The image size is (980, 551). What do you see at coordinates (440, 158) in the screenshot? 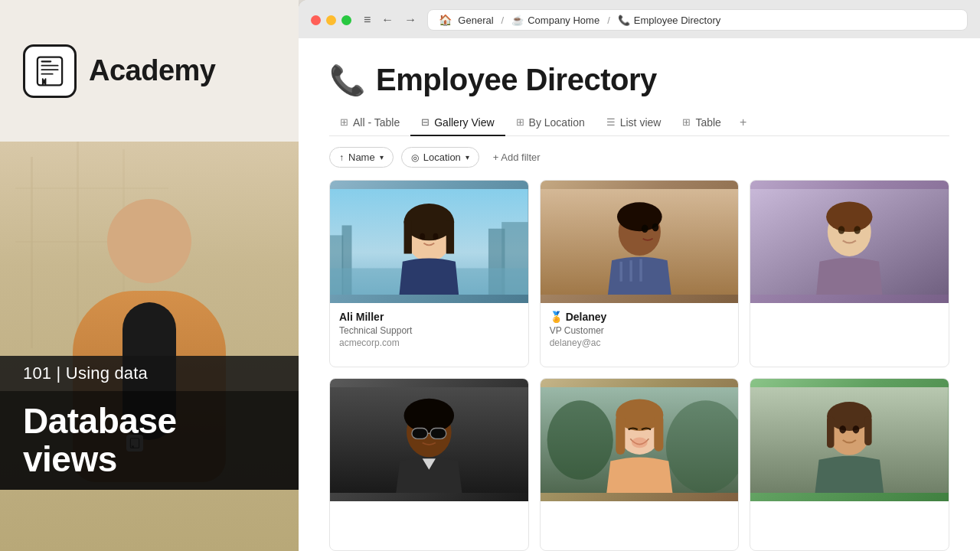
I see `location-filter-button: ◎ Location ▾` at bounding box center [440, 158].